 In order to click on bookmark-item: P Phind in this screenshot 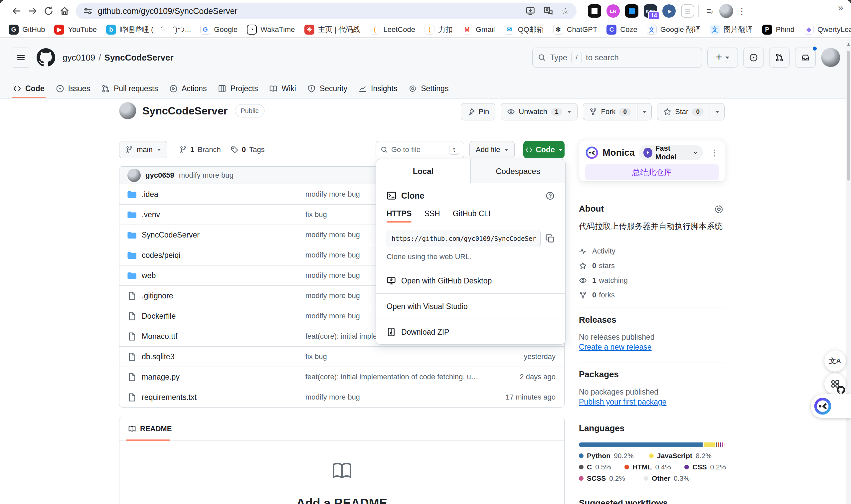, I will do `click(778, 30)`.